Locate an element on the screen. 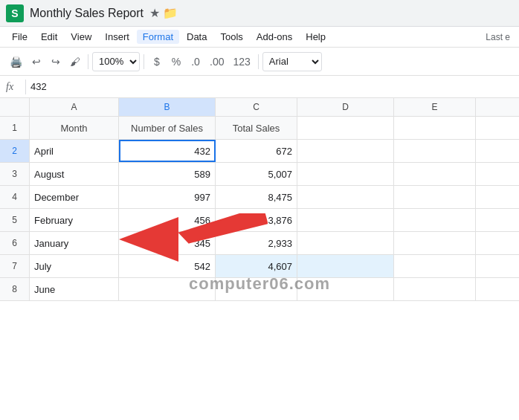 The width and height of the screenshot is (519, 420). decimal-inc-button: .00 is located at coordinates (217, 62).